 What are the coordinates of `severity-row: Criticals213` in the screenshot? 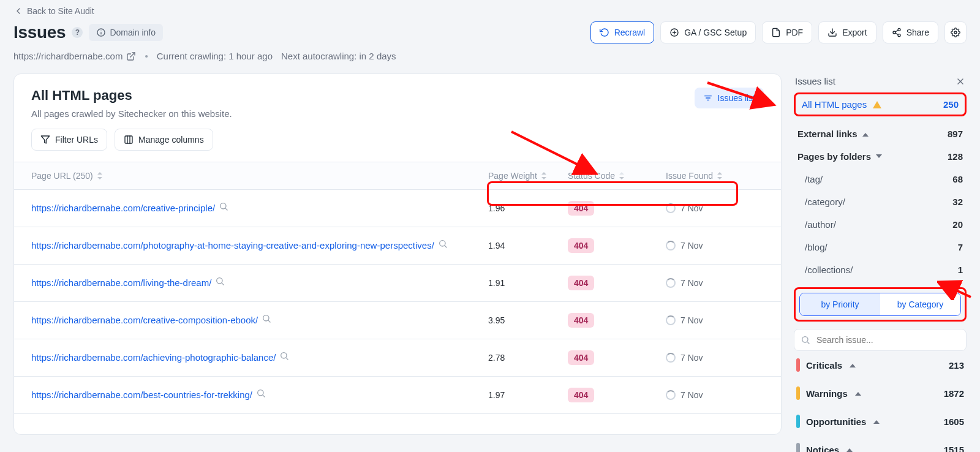 It's located at (880, 365).